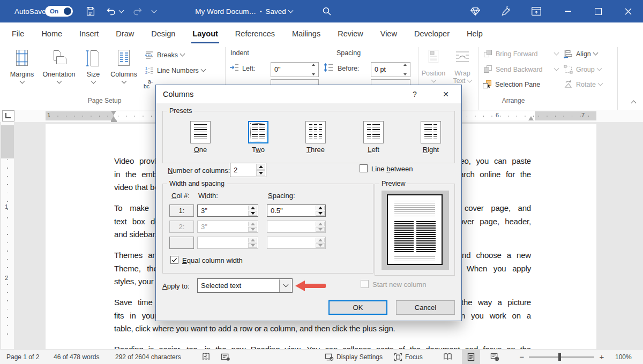 This screenshot has width=643, height=364. I want to click on first-line-indent-marker, so click(114, 113).